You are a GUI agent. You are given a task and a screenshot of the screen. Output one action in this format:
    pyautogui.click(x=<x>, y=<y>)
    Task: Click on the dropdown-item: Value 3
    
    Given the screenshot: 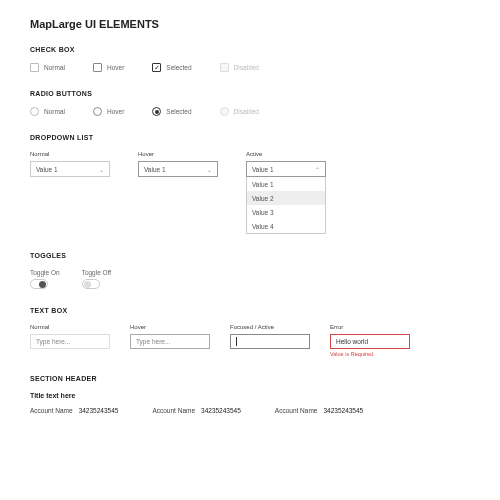 What is the action you would take?
    pyautogui.click(x=286, y=212)
    